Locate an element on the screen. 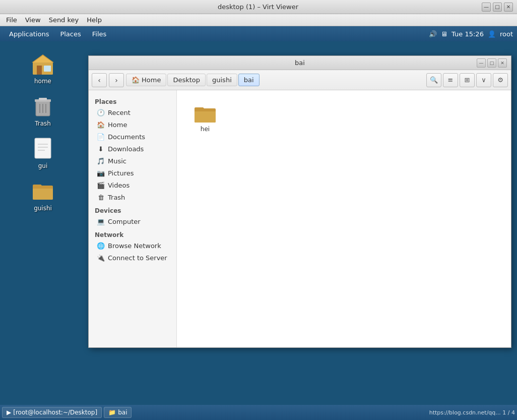 This screenshot has height=420, width=517. sidebar-devices-heading: Devices is located at coordinates (133, 210).